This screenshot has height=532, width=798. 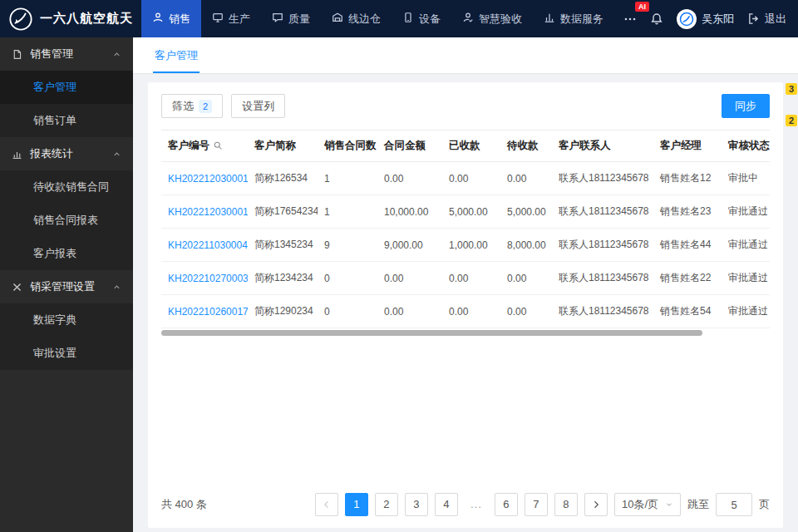 What do you see at coordinates (71, 19) in the screenshot?
I see `brand: 一六八航空航天` at bounding box center [71, 19].